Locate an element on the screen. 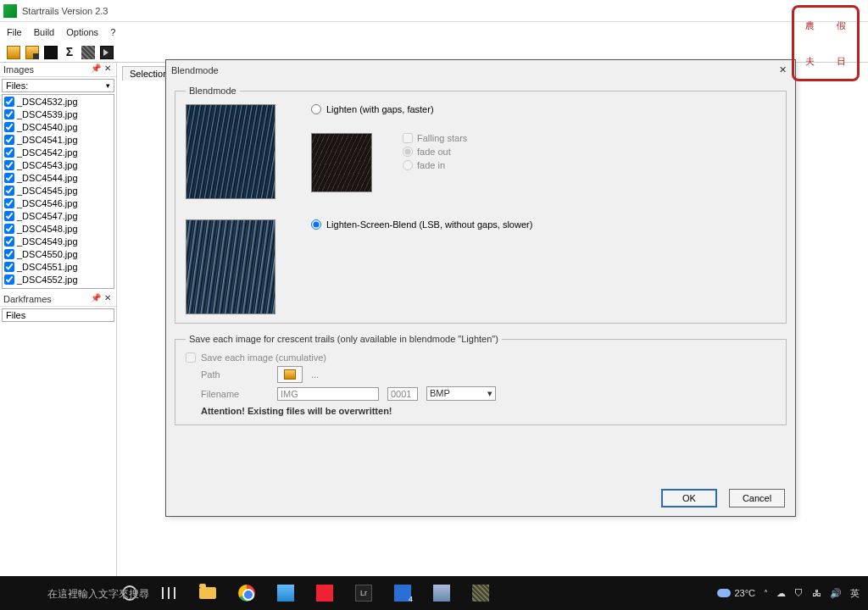 The height and width of the screenshot is (610, 868). radio-fade-in-input is located at coordinates (408, 165).